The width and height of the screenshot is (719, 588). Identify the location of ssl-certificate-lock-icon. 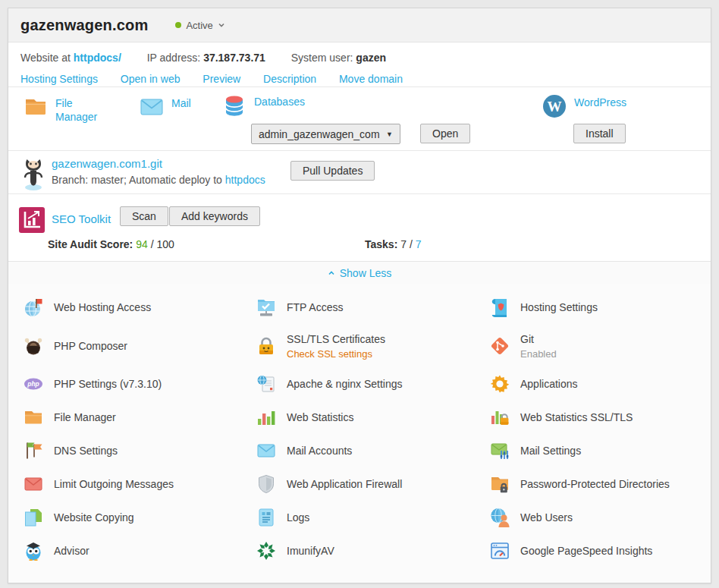
(266, 346).